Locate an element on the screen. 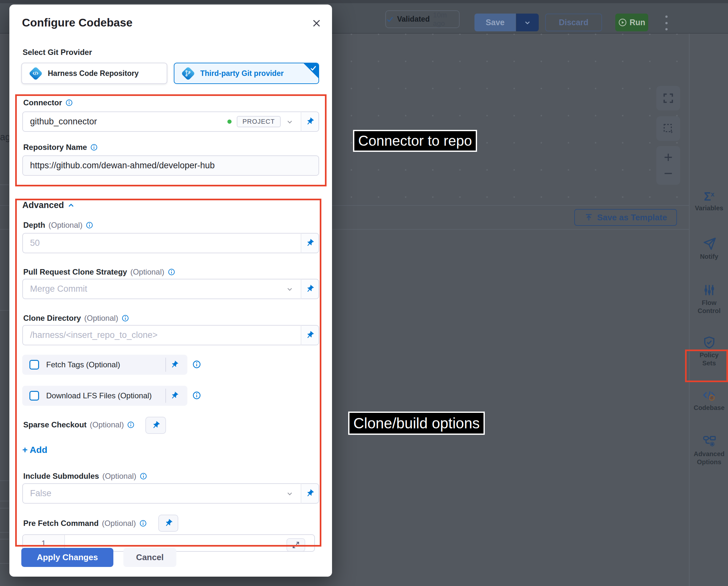 The height and width of the screenshot is (586, 728). pr-clone-strategy-label: Pull Request Clone Strategy(Optional) is located at coordinates (99, 272).